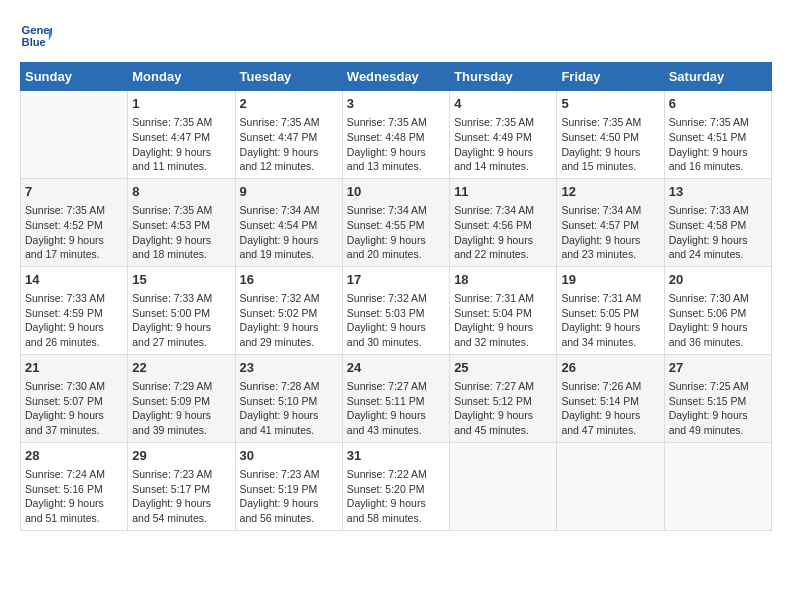 Image resolution: width=792 pixels, height=612 pixels. What do you see at coordinates (610, 310) in the screenshot?
I see `day-cell: 19Sunrise: 7:31 AM Sunset: 5:05 PM Dayli…` at bounding box center [610, 310].